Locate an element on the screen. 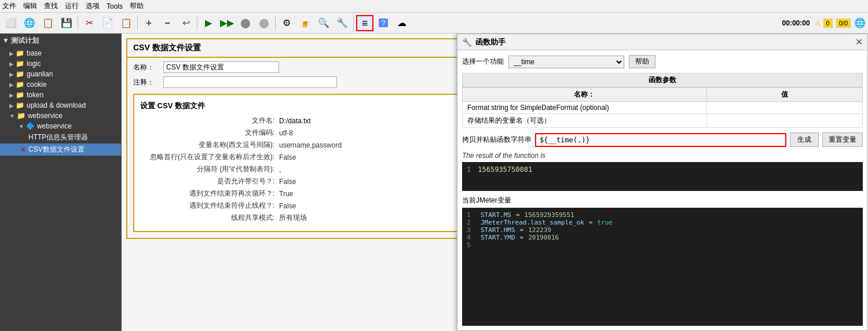 This screenshot has width=868, height=331. csv-name-input is located at coordinates (221, 67).